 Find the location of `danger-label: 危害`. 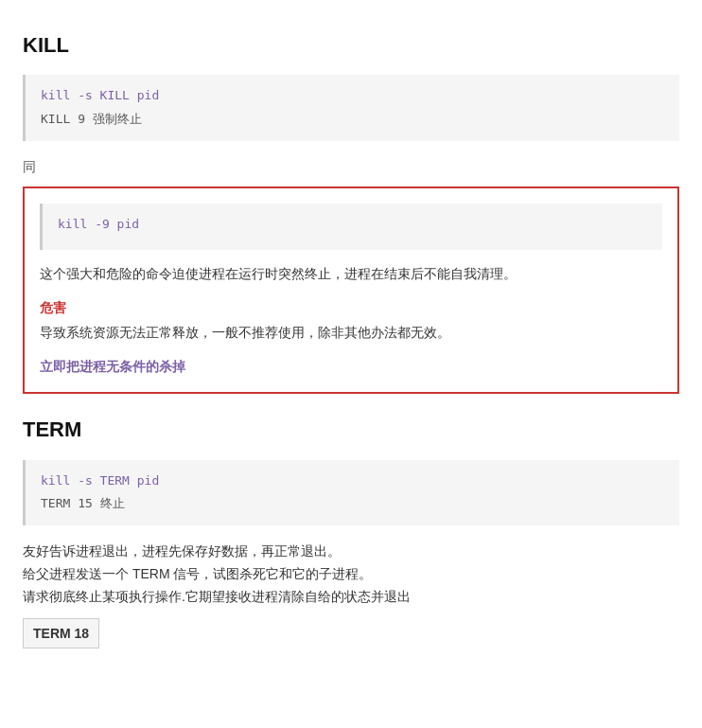

danger-label: 危害 is located at coordinates (351, 308).